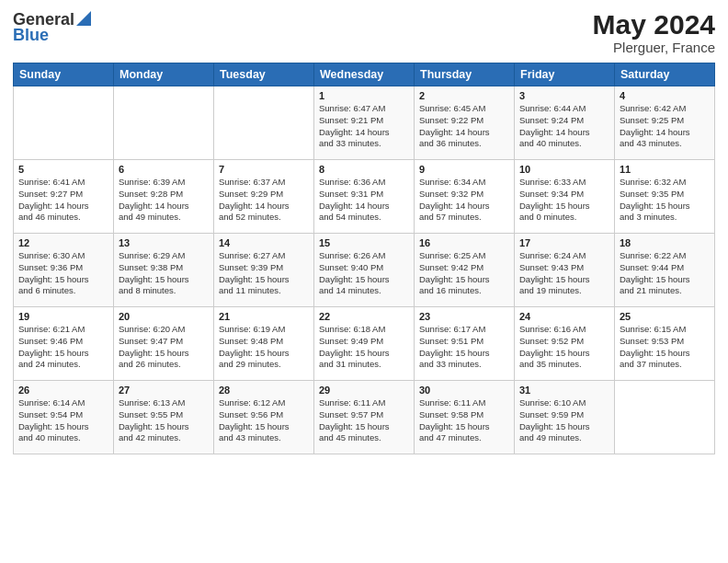  What do you see at coordinates (364, 344) in the screenshot?
I see `calendar-week-row: 19Sunrise: 6:21 AM Sunset: 9:46 PM Dayli…` at bounding box center [364, 344].